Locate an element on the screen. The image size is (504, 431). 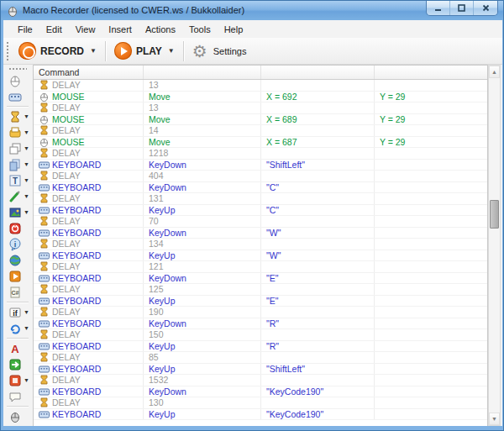
table-row-delay: DELAY121 is located at coordinates (260, 267).